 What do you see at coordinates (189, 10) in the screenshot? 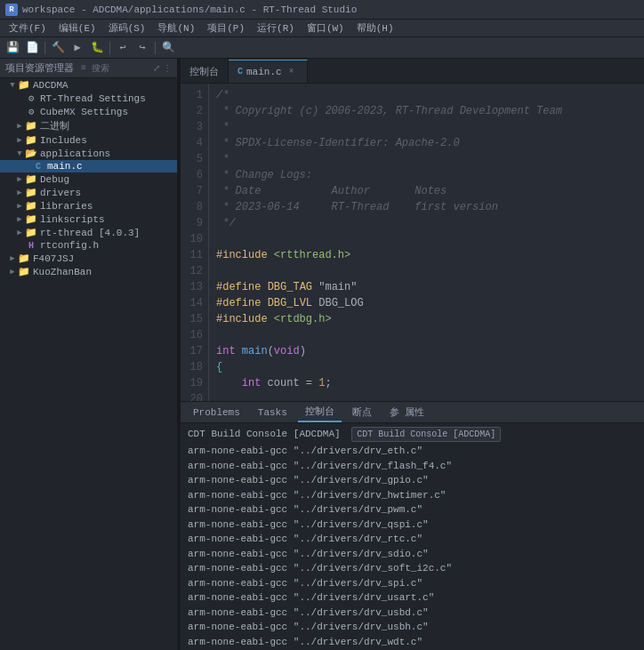
I see `title-text: workspace - ADCDMA/applications/main.c -…` at bounding box center [189, 10].